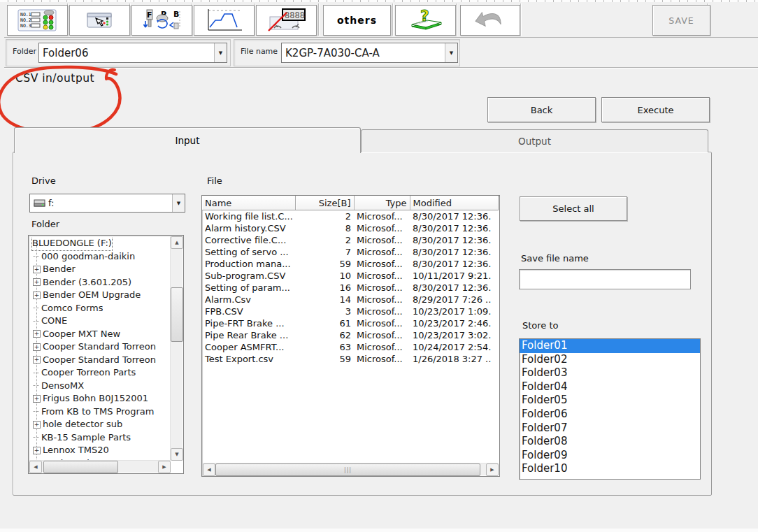  What do you see at coordinates (573, 208) in the screenshot?
I see `select-all-button: Select all` at bounding box center [573, 208].